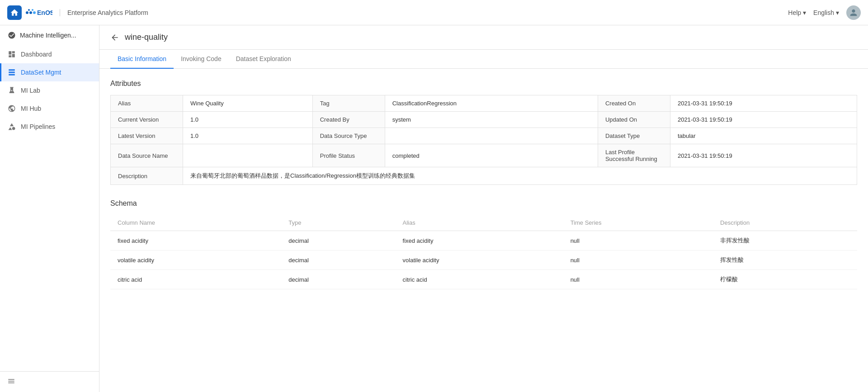  I want to click on schema-cell-column-name: citric acid, so click(196, 279).